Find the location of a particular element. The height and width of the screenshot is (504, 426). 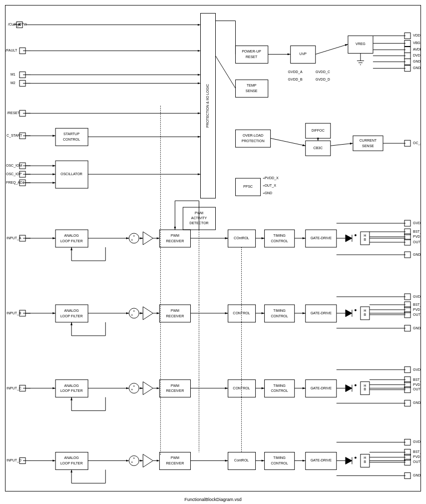

svg-text: PWM is located at coordinates (175, 457).